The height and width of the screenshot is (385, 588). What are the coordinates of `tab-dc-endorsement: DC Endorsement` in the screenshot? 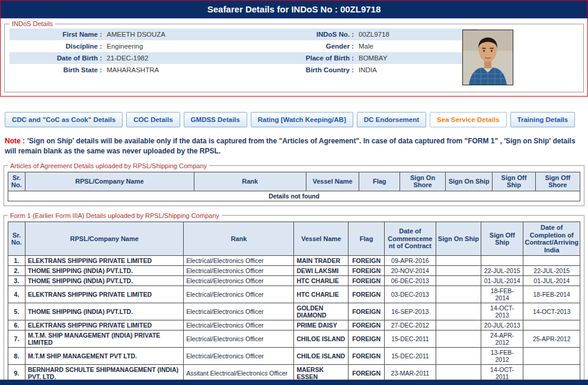 It's located at (391, 120).